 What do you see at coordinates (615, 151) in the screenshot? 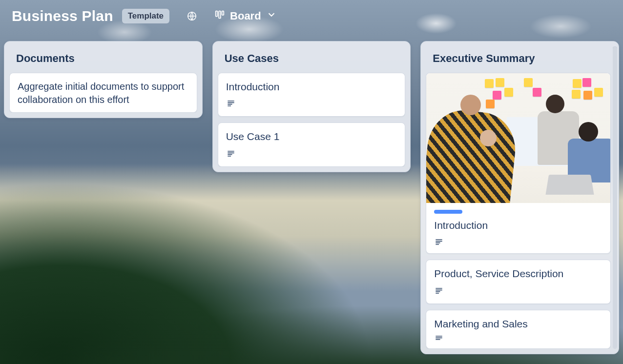
I see `scrollbar-thumb` at bounding box center [615, 151].